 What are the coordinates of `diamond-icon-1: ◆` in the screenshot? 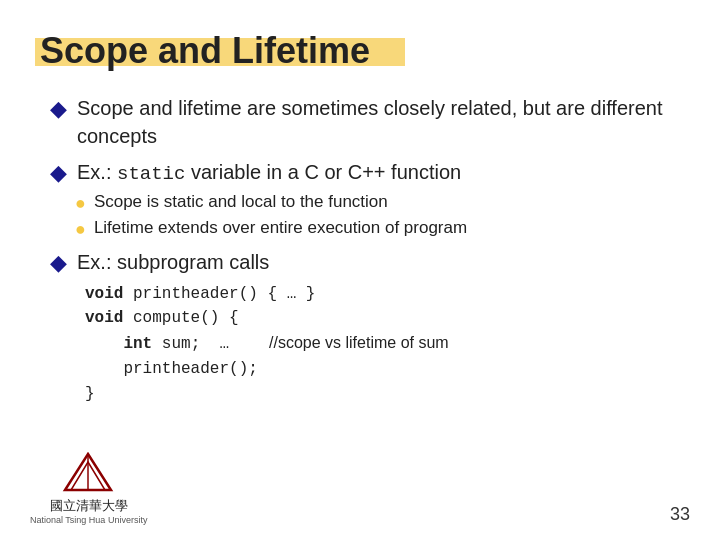 It's located at (58, 109).